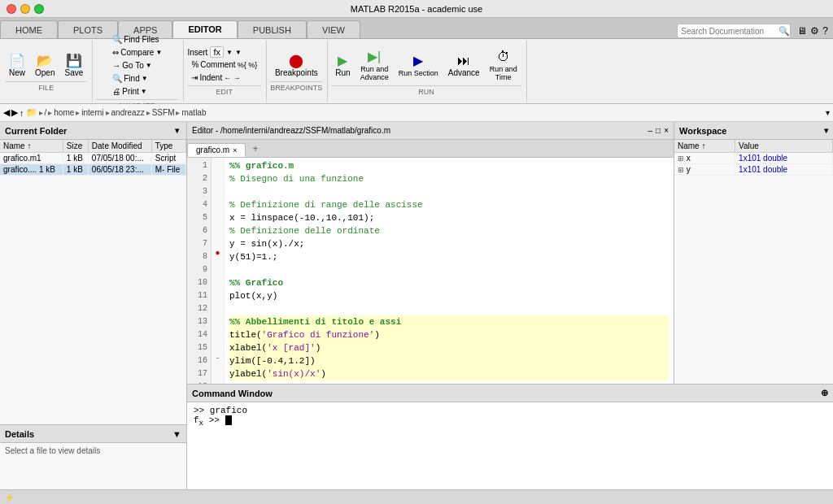 The height and width of the screenshot is (504, 833). I want to click on editor-title-bar: Editor - /home/interni/andreazz/SSFM/mat…, so click(430, 131).